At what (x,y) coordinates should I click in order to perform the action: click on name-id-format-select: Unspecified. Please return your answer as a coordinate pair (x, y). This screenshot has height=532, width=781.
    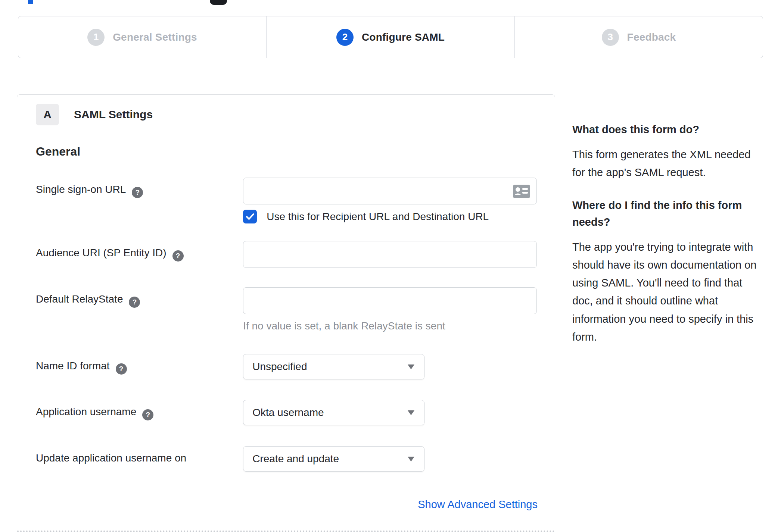
    Looking at the image, I should click on (334, 367).